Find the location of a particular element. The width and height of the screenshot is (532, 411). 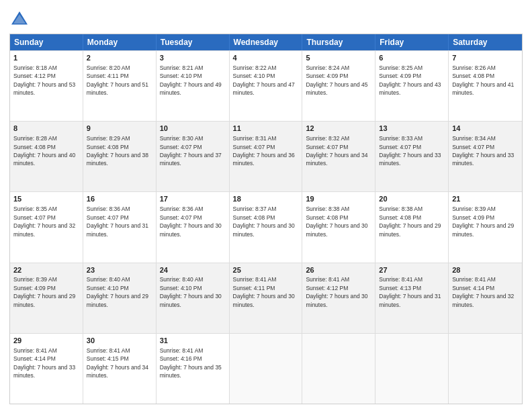

sunrise-text: Sunrise: 8:24 AMSunset: 4:09 PMDaylight:… is located at coordinates (337, 81).